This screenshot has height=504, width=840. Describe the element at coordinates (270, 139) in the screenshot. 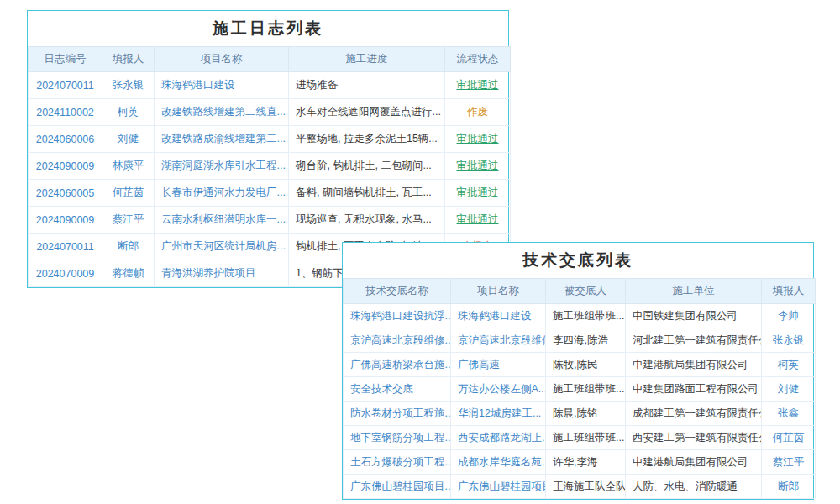

I see `table-row: 2024060006刘健改建铁路成渝线增建第二...平整场地, 拉走多余泥土15…` at that location.